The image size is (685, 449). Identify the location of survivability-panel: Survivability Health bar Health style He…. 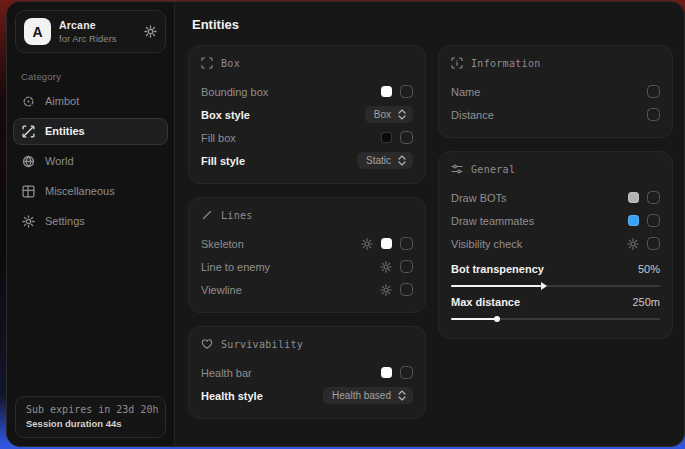
(307, 372).